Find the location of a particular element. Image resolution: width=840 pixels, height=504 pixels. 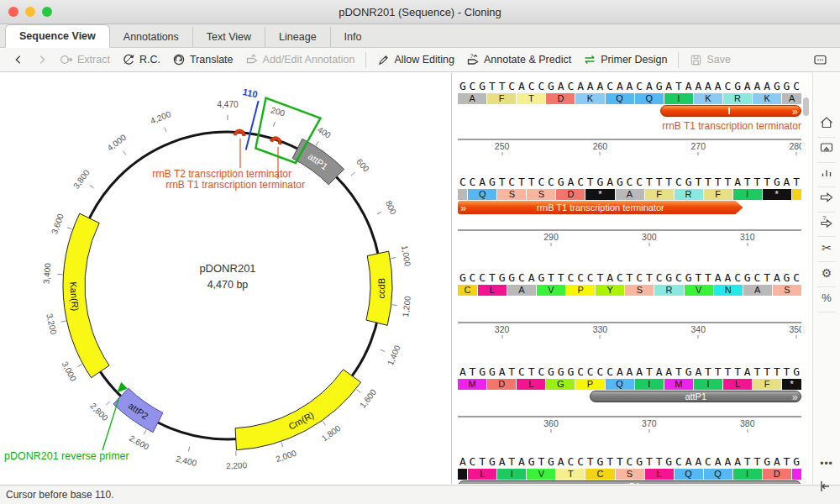

map-axis-label: 600 is located at coordinates (363, 165).